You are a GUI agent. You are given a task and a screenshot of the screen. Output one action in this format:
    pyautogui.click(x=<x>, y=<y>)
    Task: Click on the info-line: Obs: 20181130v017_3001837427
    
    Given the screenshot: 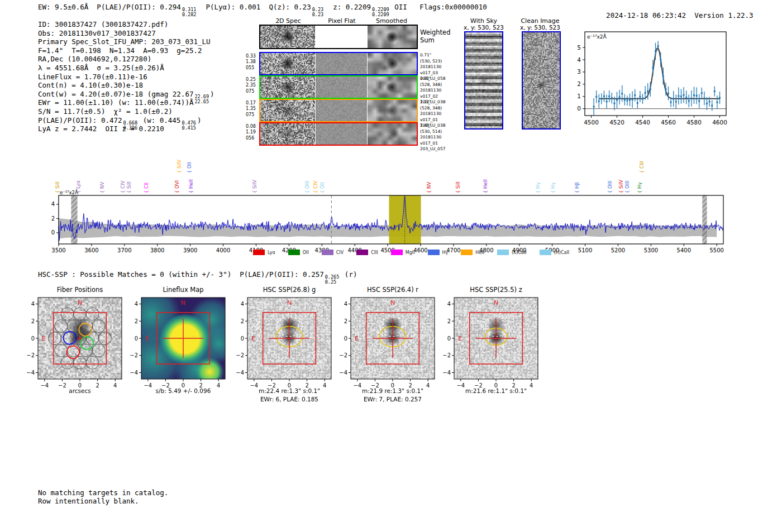 What is the action you would take?
    pyautogui.click(x=126, y=33)
    